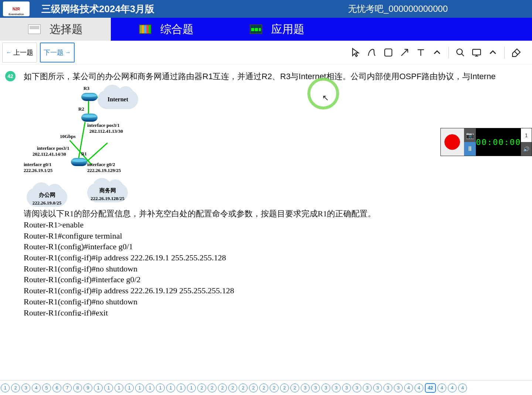  Describe the element at coordinates (526, 149) in the screenshot. I see `speaker-button: 🔊` at that location.